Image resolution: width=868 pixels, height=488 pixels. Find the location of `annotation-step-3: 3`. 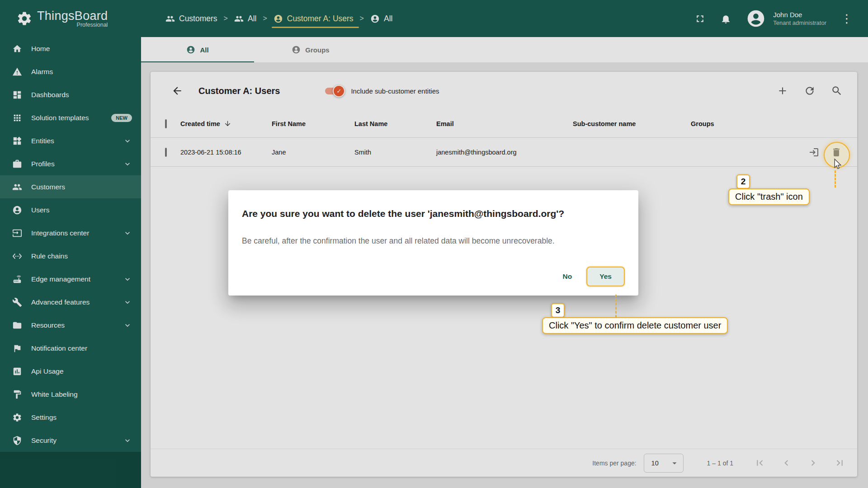

annotation-step-3: 3 is located at coordinates (558, 310).